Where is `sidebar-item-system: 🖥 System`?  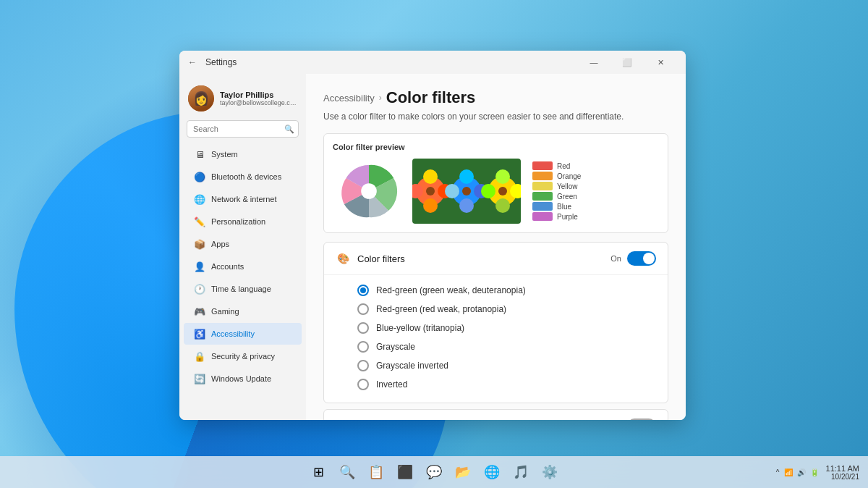
sidebar-item-system: 🖥 System is located at coordinates (243, 154).